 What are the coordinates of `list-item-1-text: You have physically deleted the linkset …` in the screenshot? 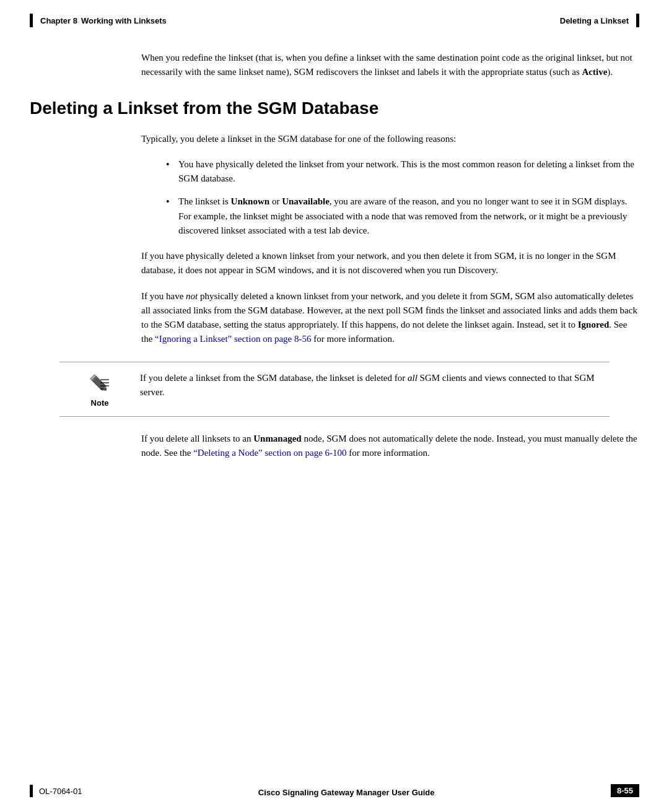 It's located at (406, 171).